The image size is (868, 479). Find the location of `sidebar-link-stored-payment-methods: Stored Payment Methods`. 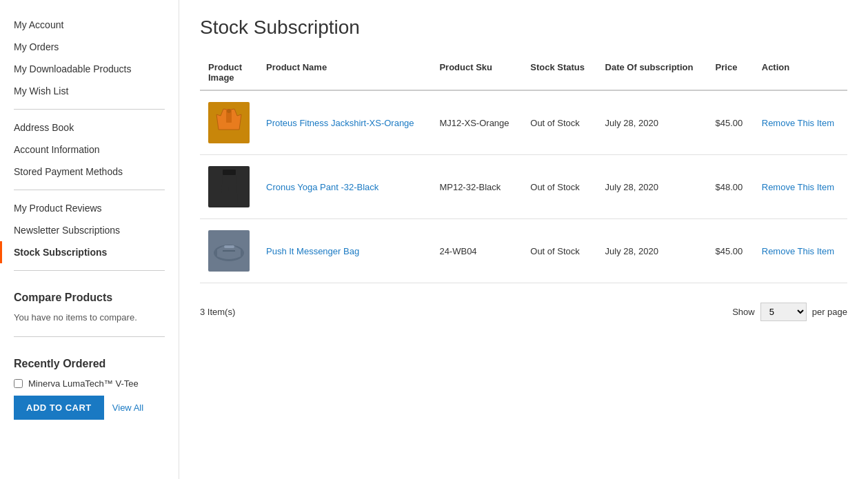

sidebar-link-stored-payment-methods: Stored Payment Methods is located at coordinates (90, 172).